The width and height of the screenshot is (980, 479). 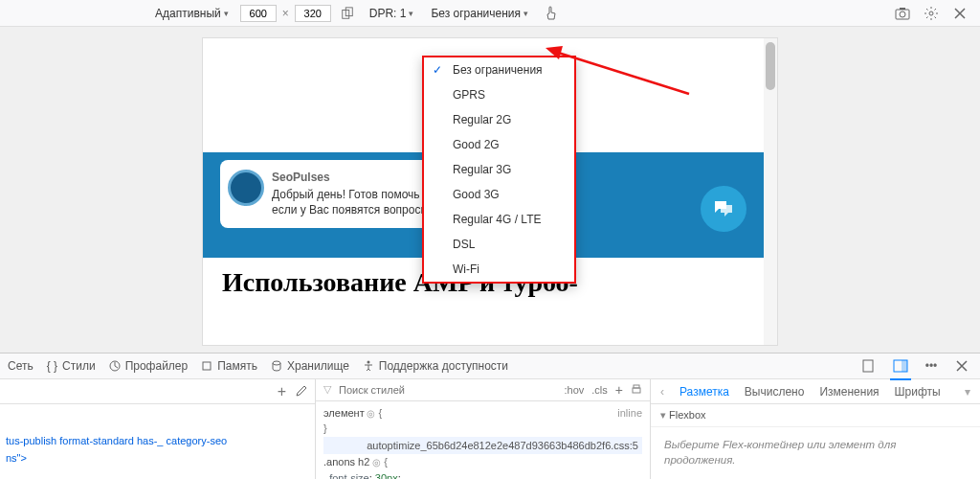 What do you see at coordinates (188, 13) in the screenshot?
I see `device-select-label: Адаптивный` at bounding box center [188, 13].